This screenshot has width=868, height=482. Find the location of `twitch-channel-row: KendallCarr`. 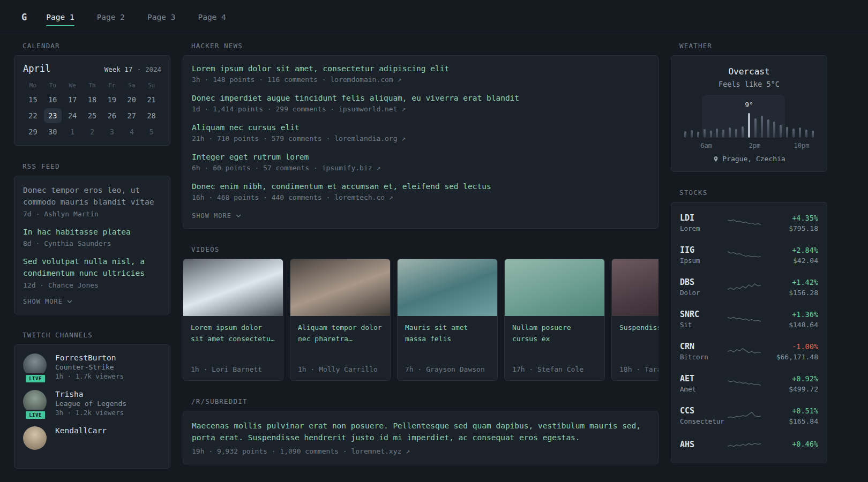

twitch-channel-row: KendallCarr is located at coordinates (92, 438).